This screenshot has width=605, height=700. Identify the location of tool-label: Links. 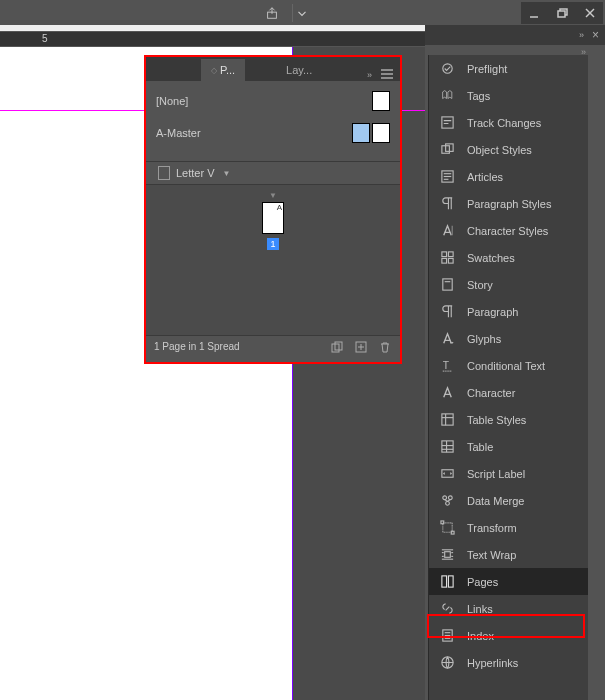
(480, 609).